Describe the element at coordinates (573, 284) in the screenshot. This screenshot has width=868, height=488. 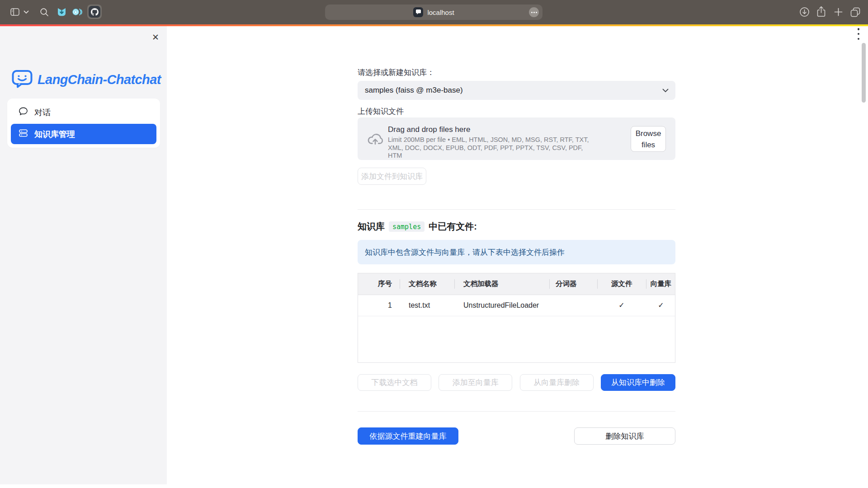
I see `col-header-splitter: 分词器` at that location.